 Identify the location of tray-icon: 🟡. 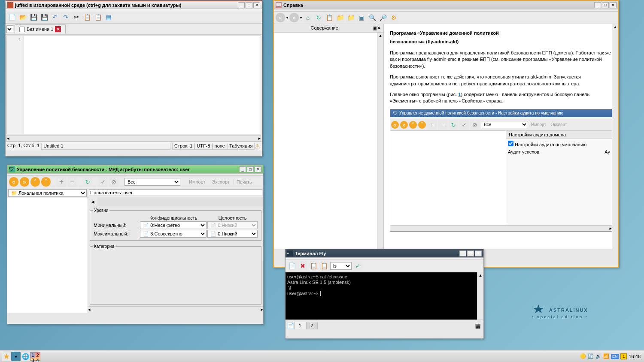
(583, 356).